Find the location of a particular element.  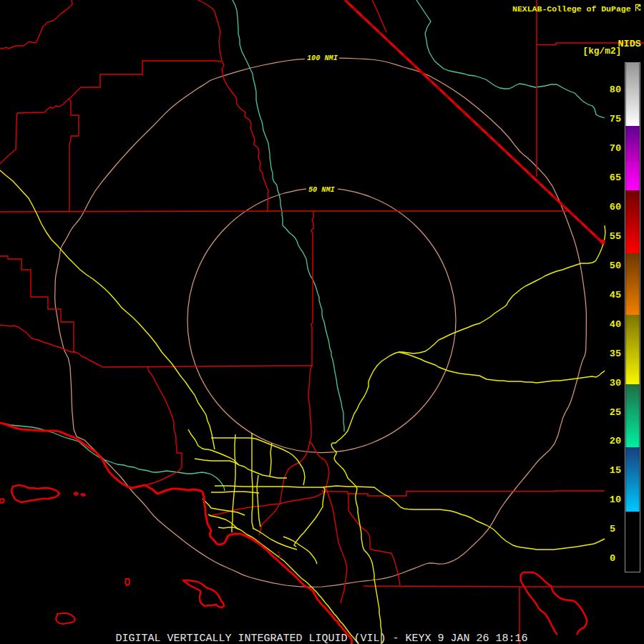

svg-text: 100 NMI is located at coordinates (323, 59).